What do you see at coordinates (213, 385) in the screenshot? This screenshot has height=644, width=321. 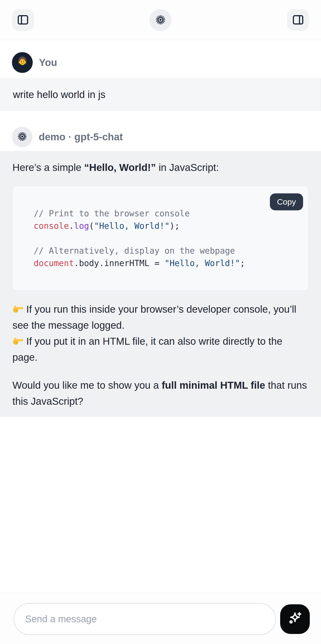 I see `question-bold-text: full minimal HTML file` at bounding box center [213, 385].